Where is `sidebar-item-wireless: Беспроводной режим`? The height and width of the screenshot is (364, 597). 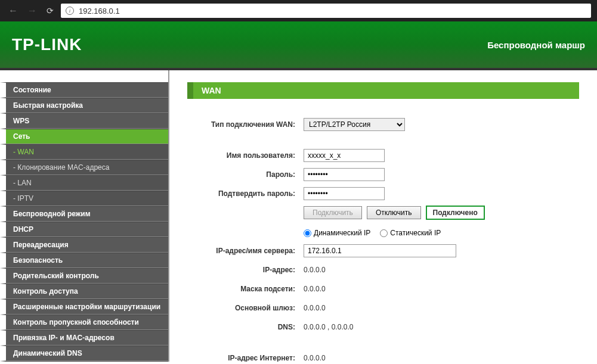 sidebar-item-wireless: Беспроводной режим is located at coordinates (84, 214).